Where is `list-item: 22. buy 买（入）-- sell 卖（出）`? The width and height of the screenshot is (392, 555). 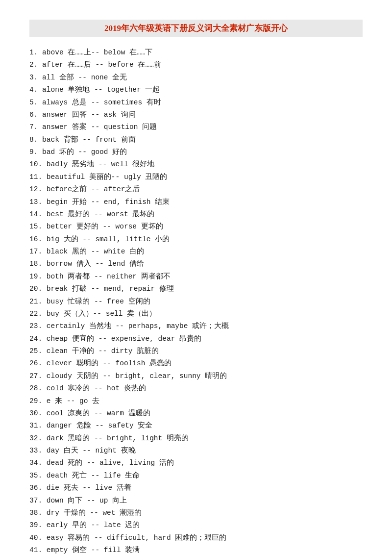
list-item: 22. buy 买（入）-- sell 卖（出） is located at coordinates (196, 314).